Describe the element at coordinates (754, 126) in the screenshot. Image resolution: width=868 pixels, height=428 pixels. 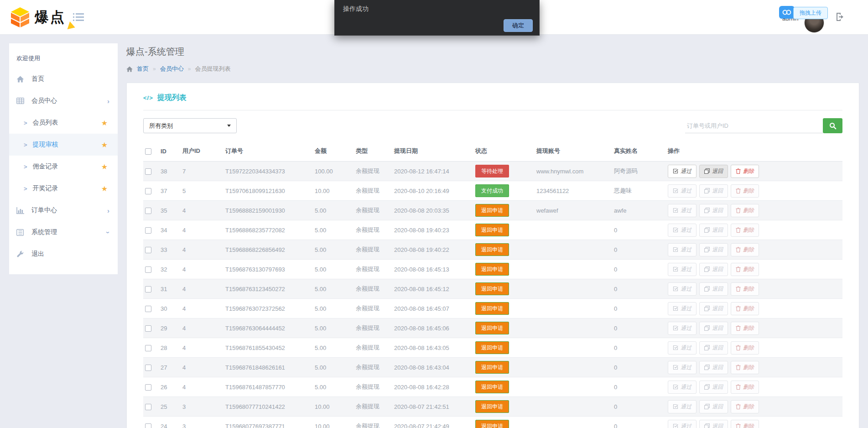
I see `search-input` at that location.